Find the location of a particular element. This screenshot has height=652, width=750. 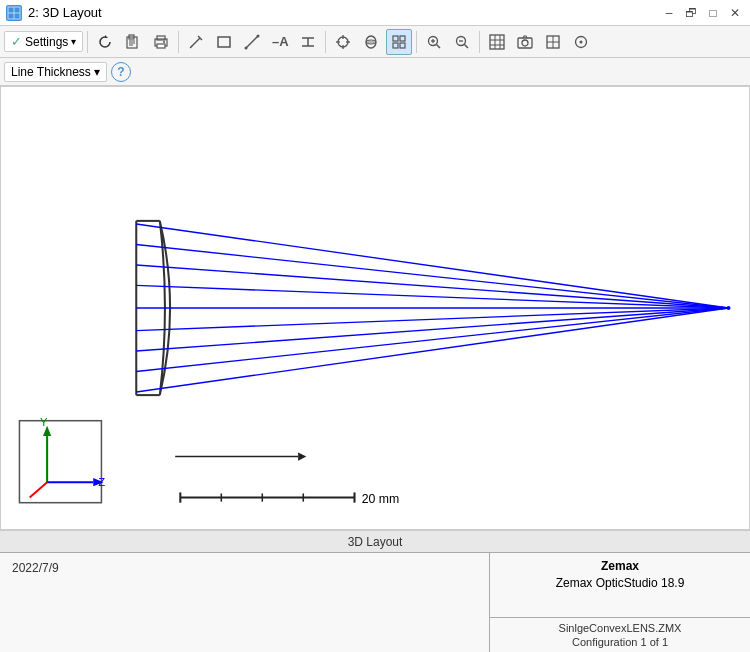

diagram-label-bar: 3D Layout is located at coordinates (375, 541).